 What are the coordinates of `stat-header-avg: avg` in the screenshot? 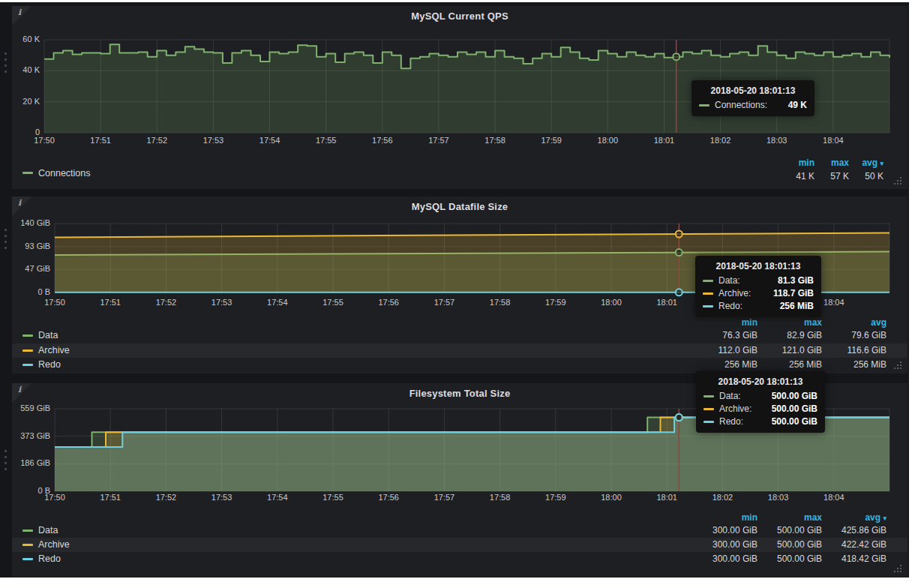 It's located at (854, 322).